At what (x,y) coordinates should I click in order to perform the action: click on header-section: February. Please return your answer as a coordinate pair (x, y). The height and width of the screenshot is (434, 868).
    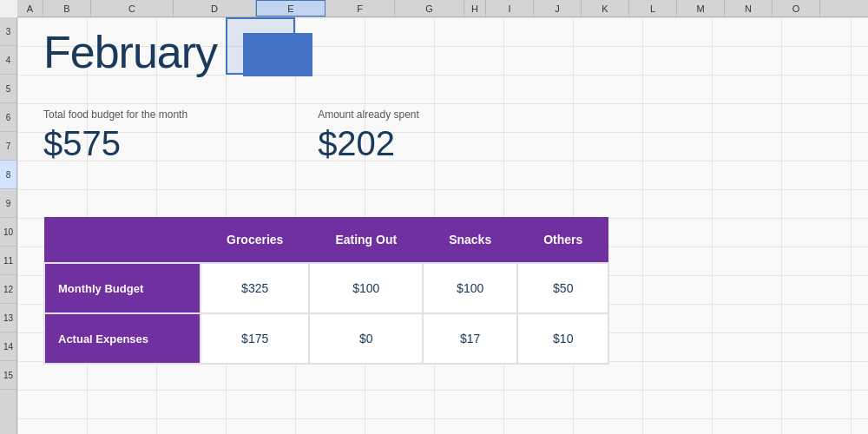
    Looking at the image, I should click on (178, 52).